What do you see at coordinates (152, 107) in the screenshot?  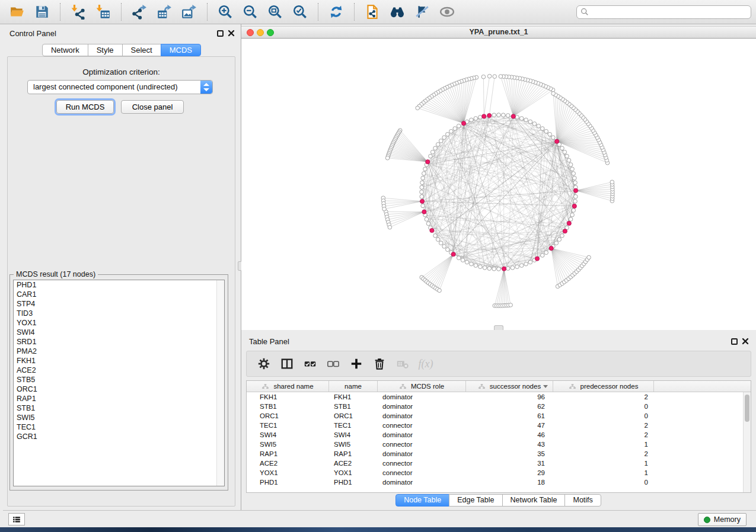 I see `close-panel-button: Close panel` at bounding box center [152, 107].